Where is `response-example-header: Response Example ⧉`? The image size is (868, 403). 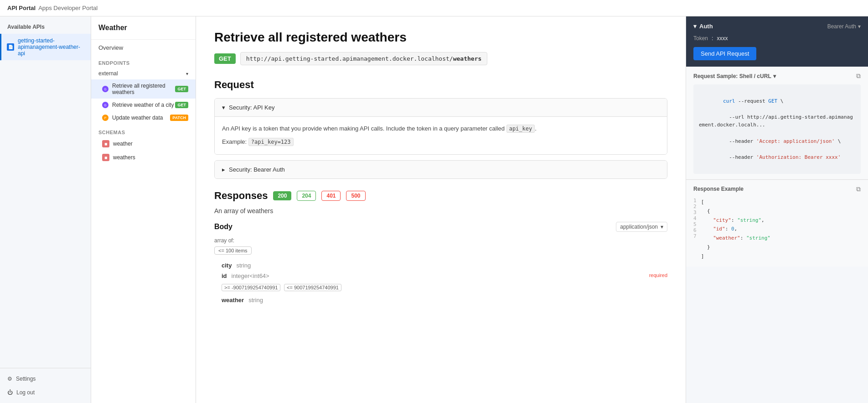 response-example-header: Response Example ⧉ is located at coordinates (777, 189).